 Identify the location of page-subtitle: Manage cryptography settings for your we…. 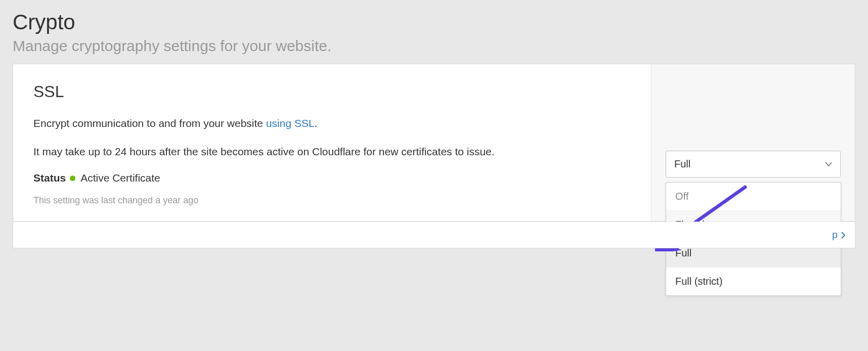
(434, 46).